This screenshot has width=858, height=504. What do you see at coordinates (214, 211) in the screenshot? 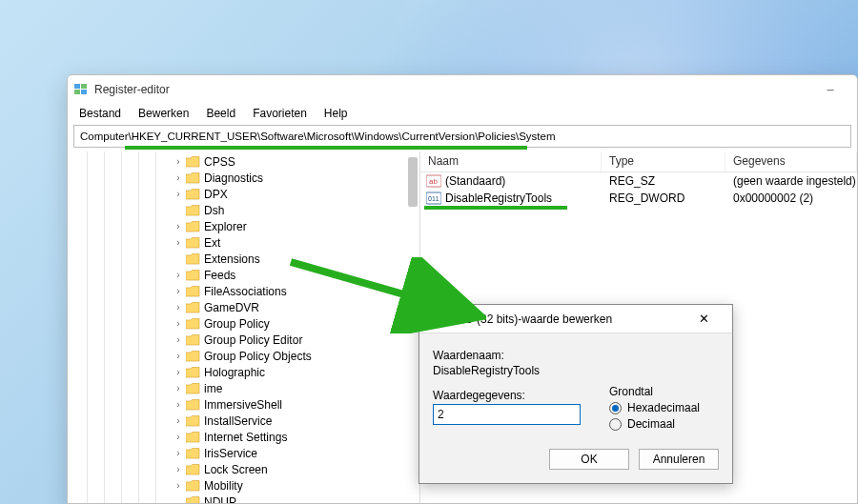
I see `tree-item-label: Dsh` at bounding box center [214, 211].